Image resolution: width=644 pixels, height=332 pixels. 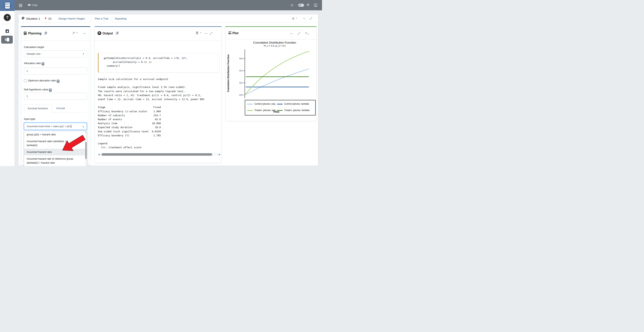 What do you see at coordinates (50, 18) in the screenshot?
I see `favorites-count: (0)` at bounding box center [50, 18].